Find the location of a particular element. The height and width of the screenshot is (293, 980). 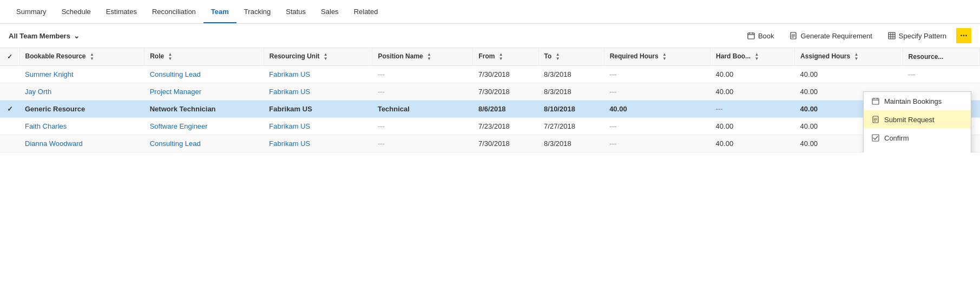

resource-name: Faith Charles is located at coordinates (82, 126).